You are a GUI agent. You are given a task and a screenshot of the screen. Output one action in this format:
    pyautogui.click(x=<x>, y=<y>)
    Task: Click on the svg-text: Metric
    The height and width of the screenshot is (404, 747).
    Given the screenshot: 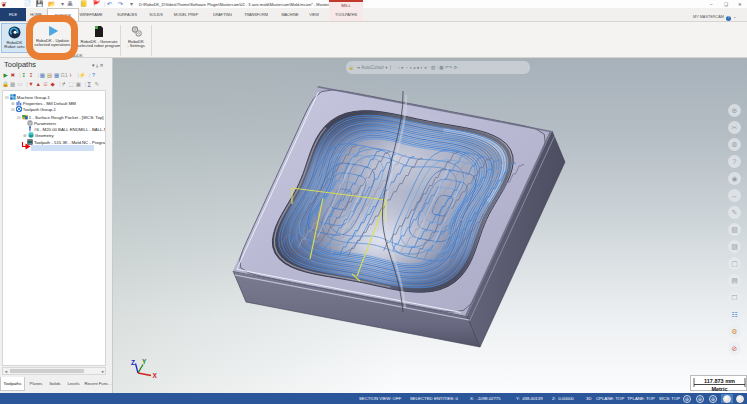 What is the action you would take?
    pyautogui.click(x=719, y=389)
    